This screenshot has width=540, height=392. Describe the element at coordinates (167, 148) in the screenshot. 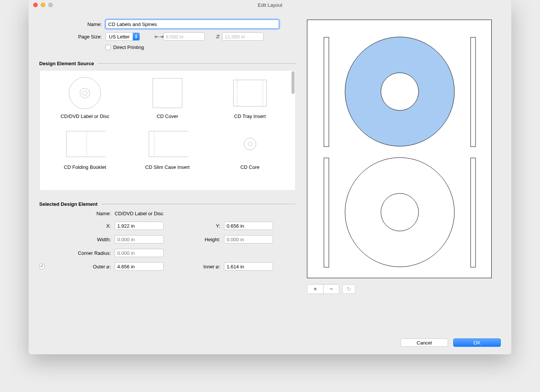

I see `source-item-slim: CD Slim Case Insert` at that location.